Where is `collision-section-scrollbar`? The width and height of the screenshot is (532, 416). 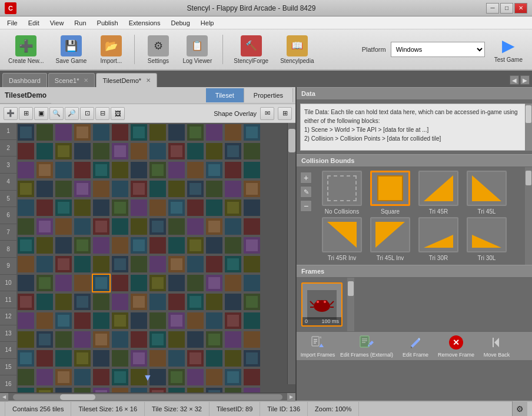
collision-section-scrollbar is located at coordinates (528, 216).